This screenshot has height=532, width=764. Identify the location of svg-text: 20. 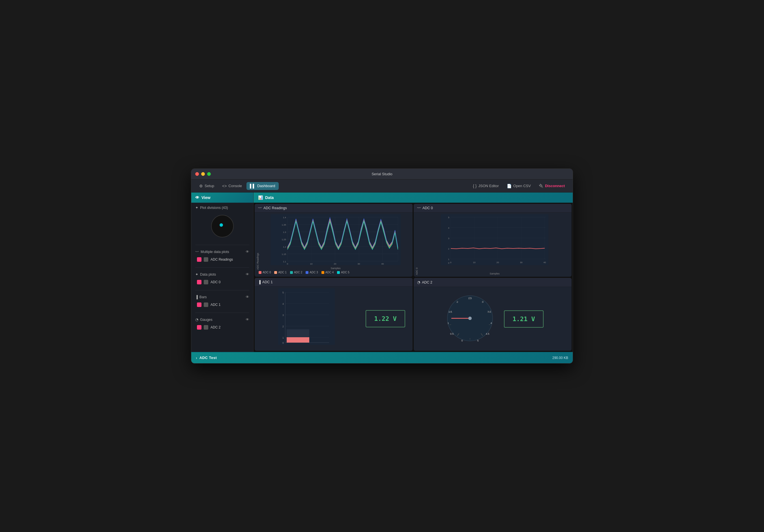
(498, 263).